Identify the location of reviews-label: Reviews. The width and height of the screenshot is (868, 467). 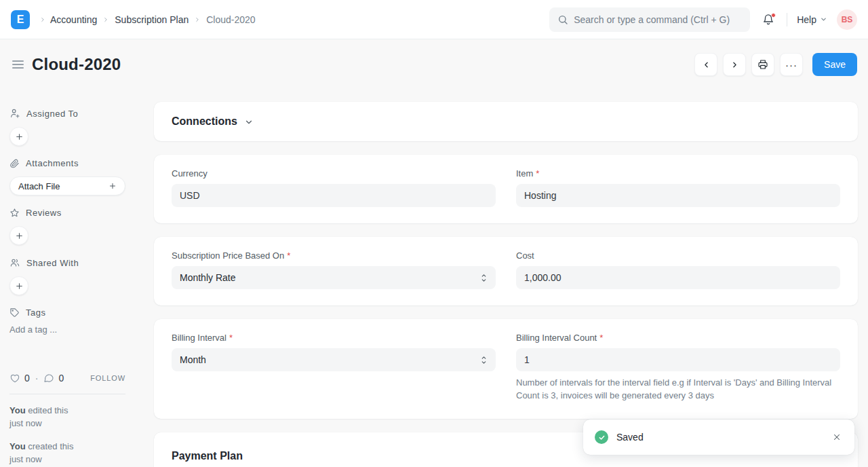
(43, 213).